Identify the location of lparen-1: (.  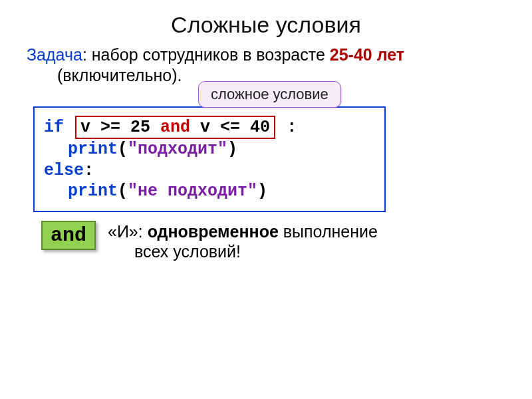
(122, 149).